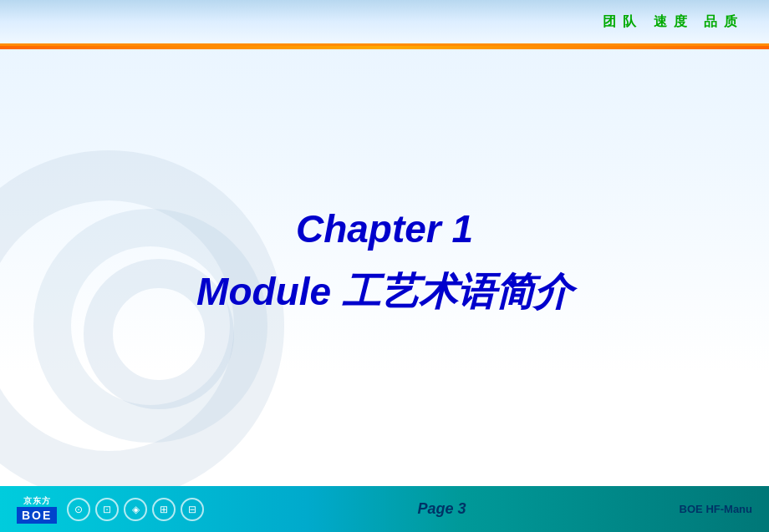 The image size is (769, 532). Describe the element at coordinates (37, 515) in the screenshot. I see `boe-logo-english: BOE` at that location.